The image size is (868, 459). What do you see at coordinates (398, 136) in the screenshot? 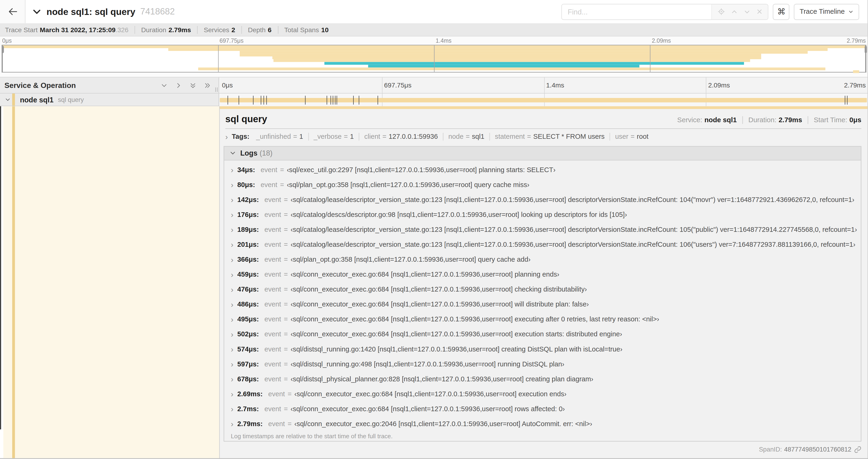
I see `tag-item: client=127.0.0.1:59936` at bounding box center [398, 136].